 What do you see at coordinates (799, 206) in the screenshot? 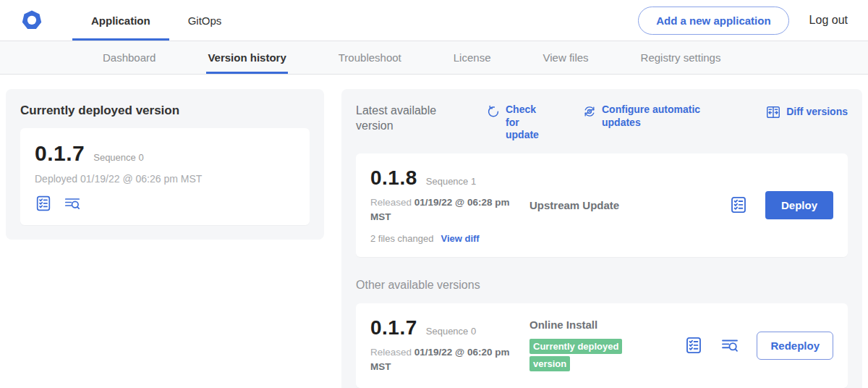
I see `deploy-button: Deploy` at bounding box center [799, 206].